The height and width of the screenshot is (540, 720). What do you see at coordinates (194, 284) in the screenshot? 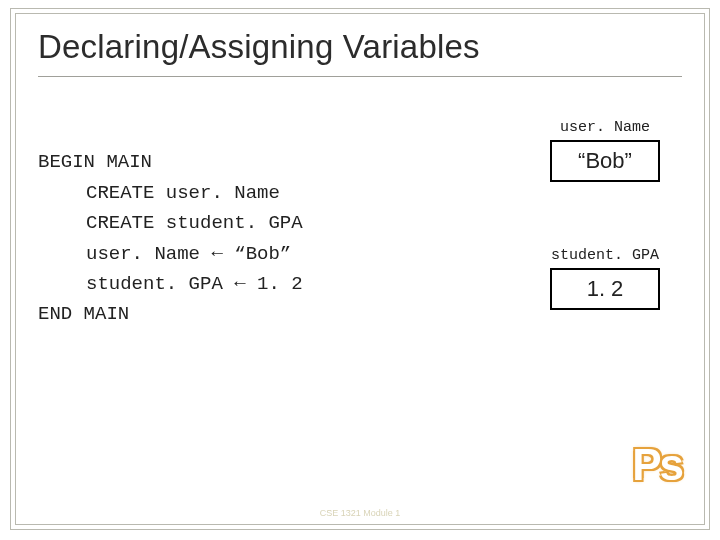
I see `code-line: student. GPA ← 1. 2` at bounding box center [194, 284].